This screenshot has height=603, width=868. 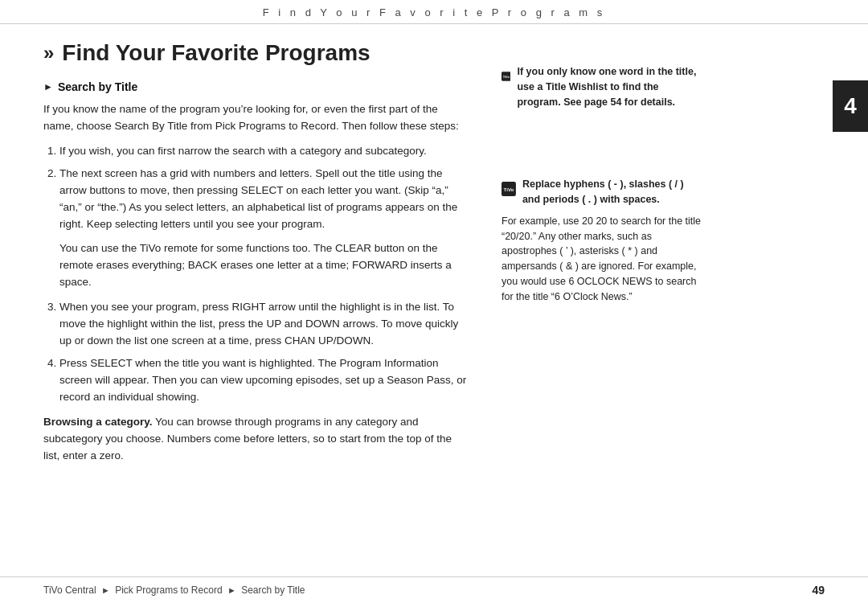 What do you see at coordinates (434, 12) in the screenshot?
I see `page-header: F i n d Y o u r F a v o r i t e P r o g …` at bounding box center [434, 12].